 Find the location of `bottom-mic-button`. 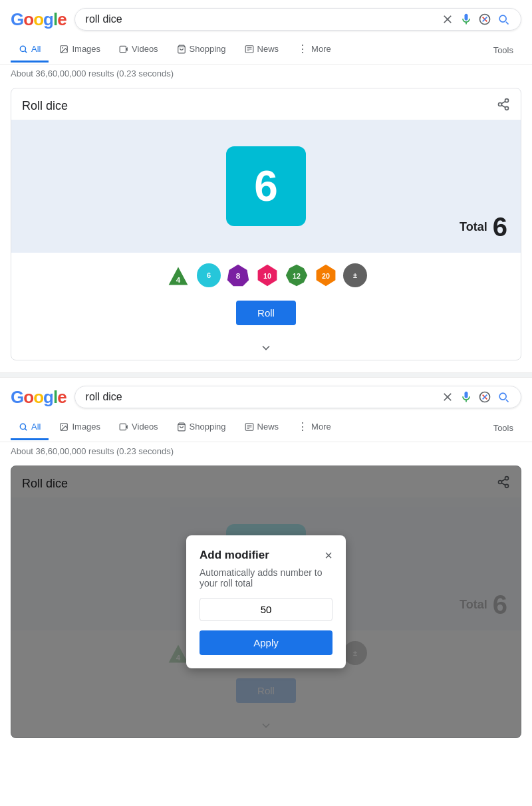

bottom-mic-button is located at coordinates (466, 397).